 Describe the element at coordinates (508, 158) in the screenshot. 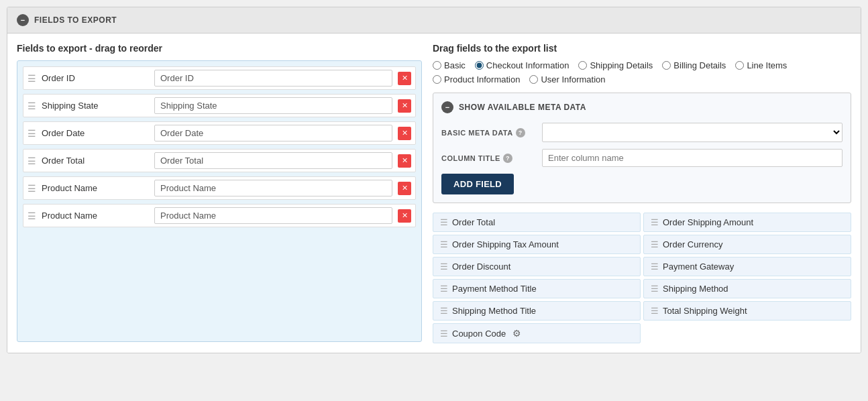

I see `column-title-help-icon: ?` at that location.